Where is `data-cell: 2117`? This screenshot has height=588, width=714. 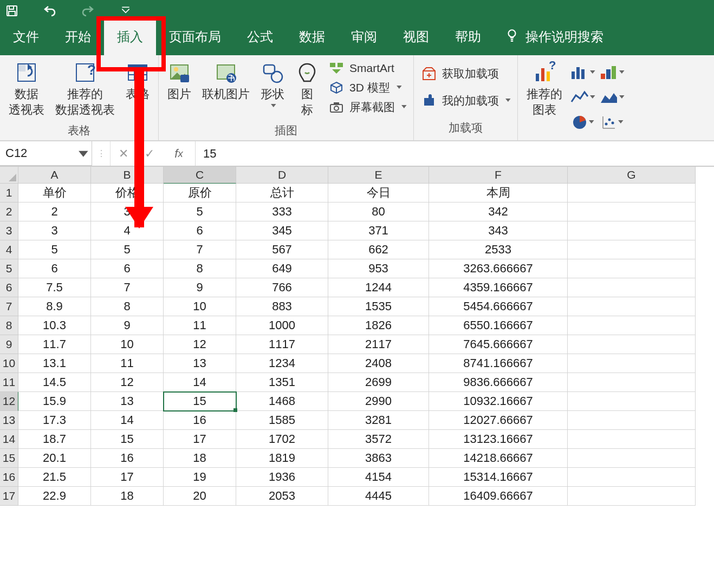 data-cell: 2117 is located at coordinates (379, 344).